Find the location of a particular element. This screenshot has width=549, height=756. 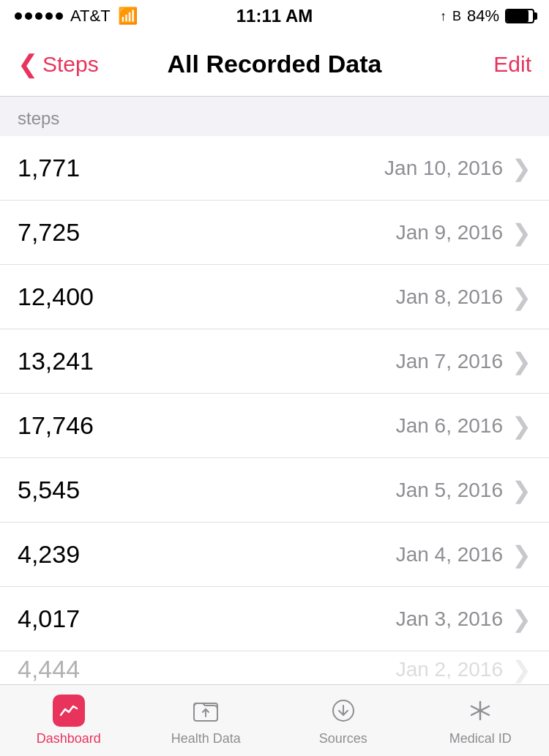

section-header-label: steps is located at coordinates (38, 119).